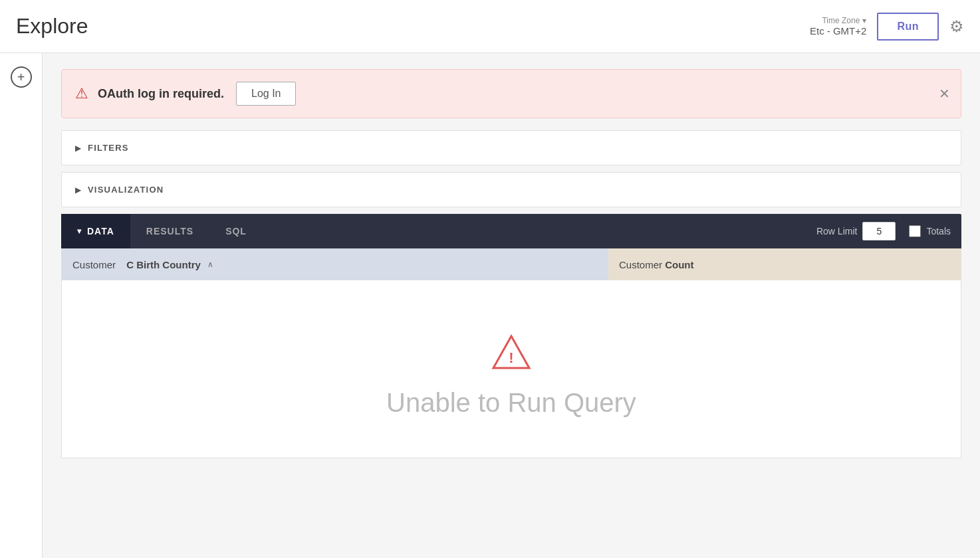 The width and height of the screenshot is (980, 558). What do you see at coordinates (838, 21) in the screenshot?
I see `timezone-label: Time Zone ▾` at bounding box center [838, 21].